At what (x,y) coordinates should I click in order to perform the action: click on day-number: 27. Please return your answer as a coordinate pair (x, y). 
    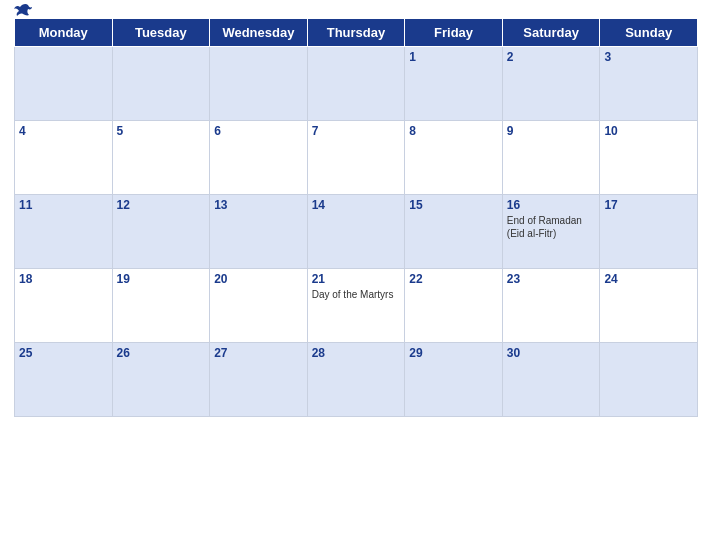
    Looking at the image, I should click on (258, 353).